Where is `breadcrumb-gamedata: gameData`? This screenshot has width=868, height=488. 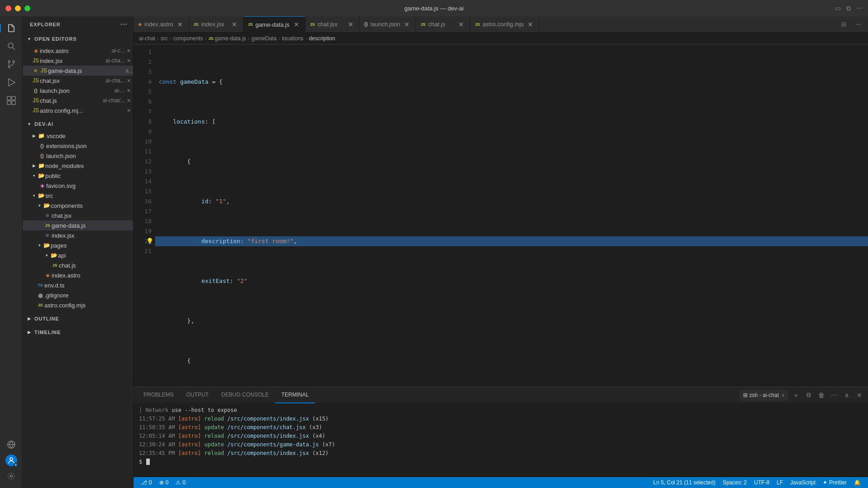 breadcrumb-gamedata: gameData is located at coordinates (264, 38).